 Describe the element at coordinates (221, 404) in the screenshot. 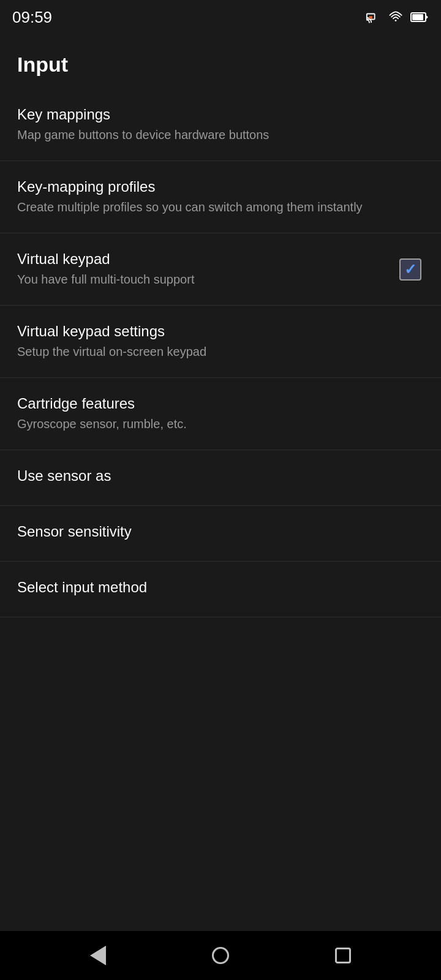

I see `settings-item-title: Cartridge features` at that location.